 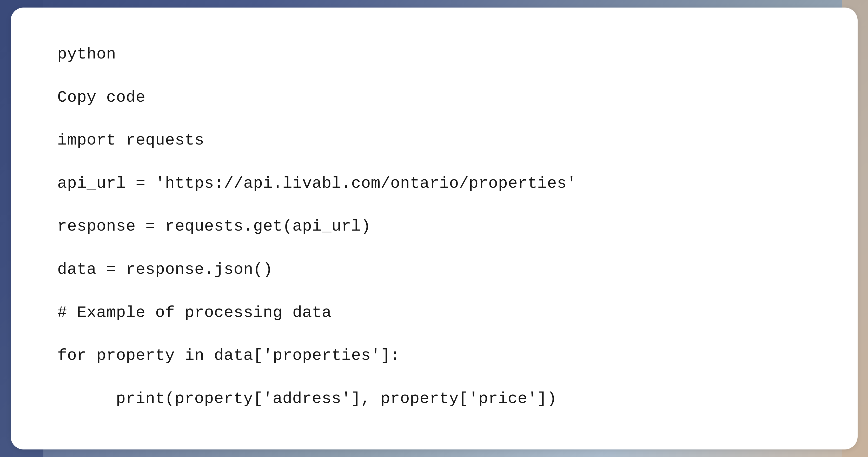 I want to click on code-line-print: print(property['address'], property['pri…, so click(x=434, y=399).